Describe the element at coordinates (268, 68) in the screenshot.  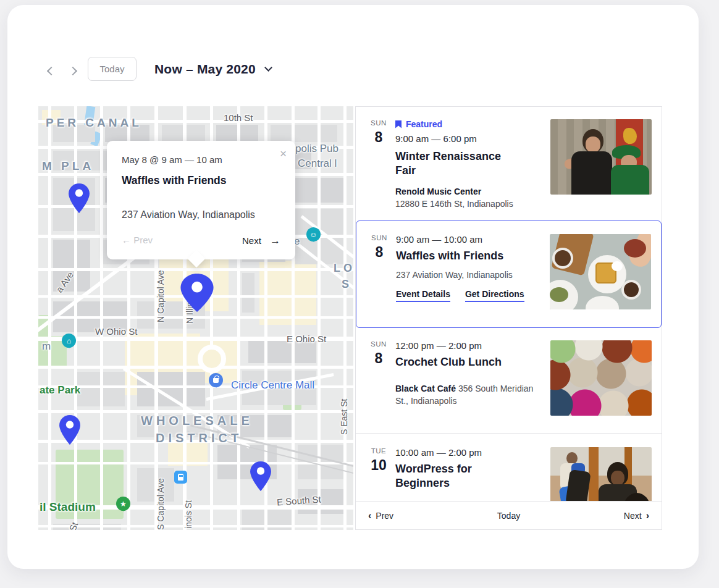
I see `chevron-down-icon` at that location.